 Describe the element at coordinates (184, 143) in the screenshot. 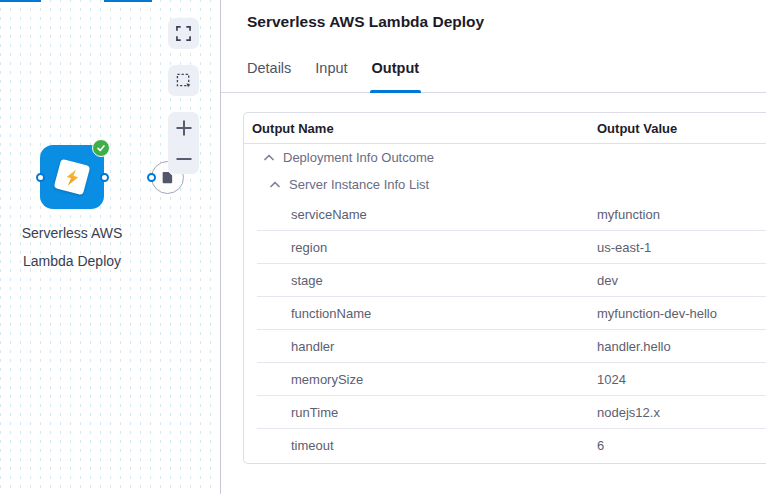

I see `zoom-controls` at that location.